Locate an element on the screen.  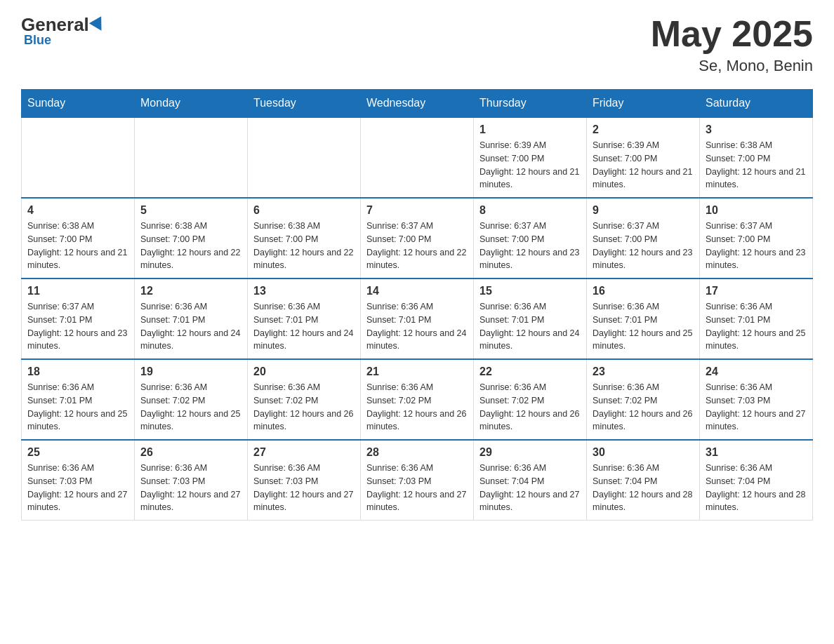
page-header: General Blue May 2025 Se, Mono, Benin is located at coordinates (417, 45).